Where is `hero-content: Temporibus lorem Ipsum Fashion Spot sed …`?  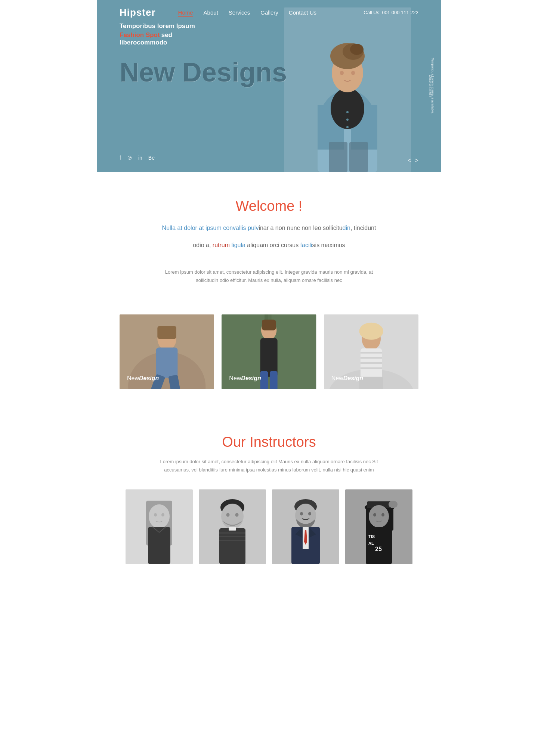
hero-content: Temporibus lorem Ipsum Fashion Spot sed … is located at coordinates (203, 55).